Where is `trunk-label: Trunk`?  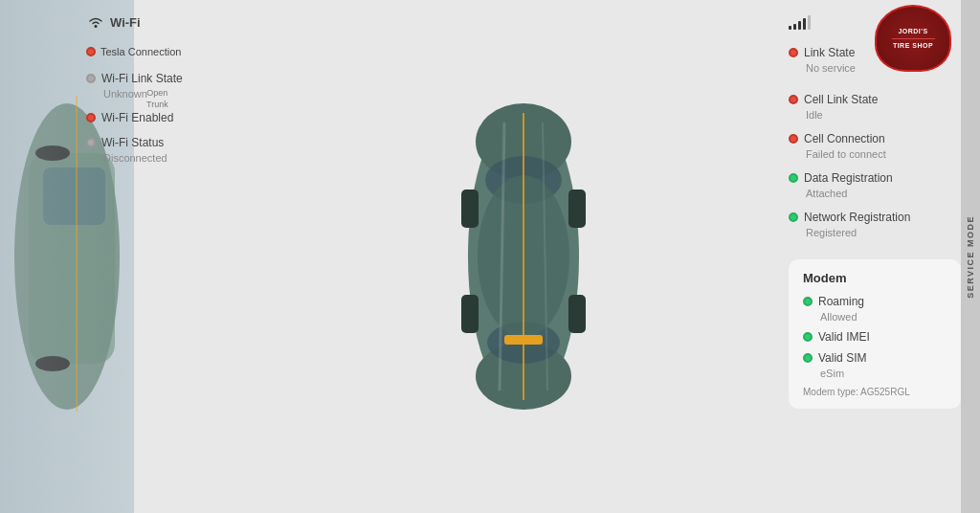
trunk-label: Trunk is located at coordinates (157, 105).